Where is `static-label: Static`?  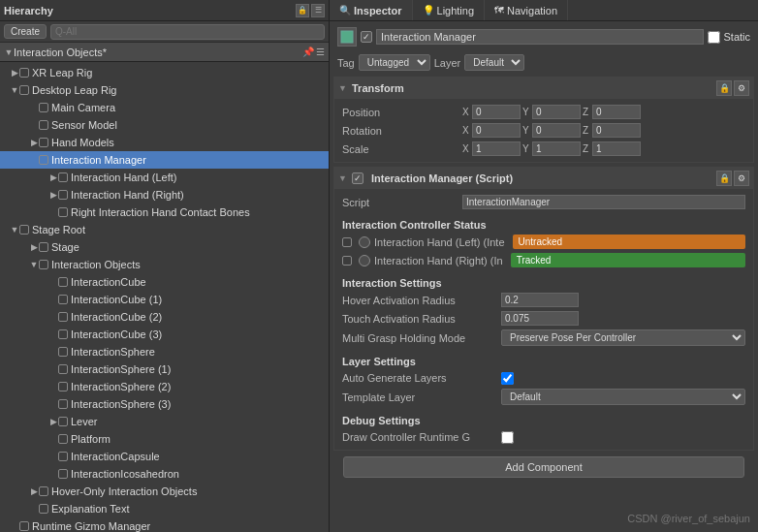 static-label: Static is located at coordinates (737, 37).